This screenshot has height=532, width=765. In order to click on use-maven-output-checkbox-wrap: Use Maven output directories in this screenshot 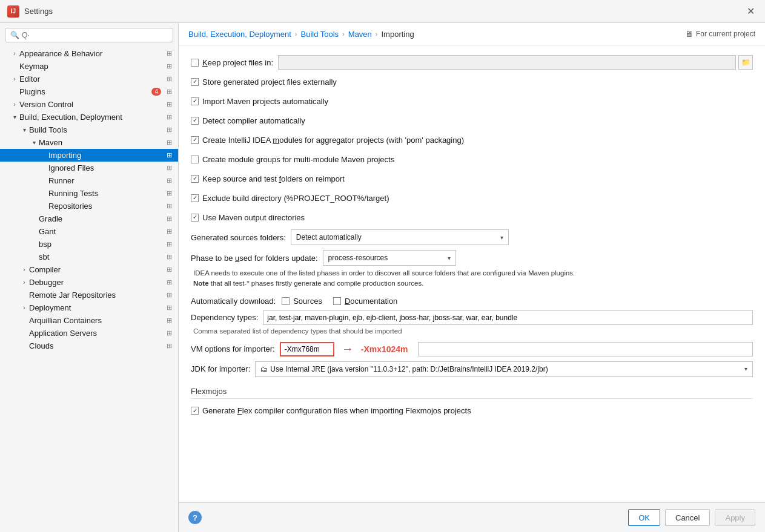, I will do `click(248, 218)`.